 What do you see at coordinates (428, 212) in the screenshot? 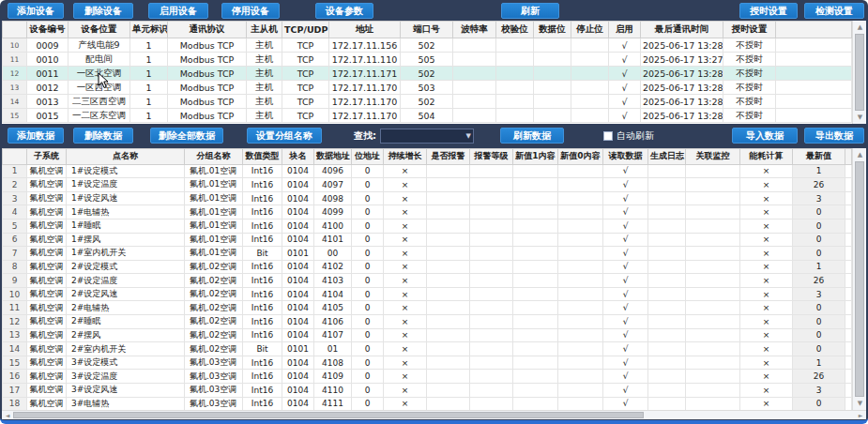
I see `table-row: 4氟机空调1#电辅热氟机.01空调Int16010440990×√×0` at bounding box center [428, 212].